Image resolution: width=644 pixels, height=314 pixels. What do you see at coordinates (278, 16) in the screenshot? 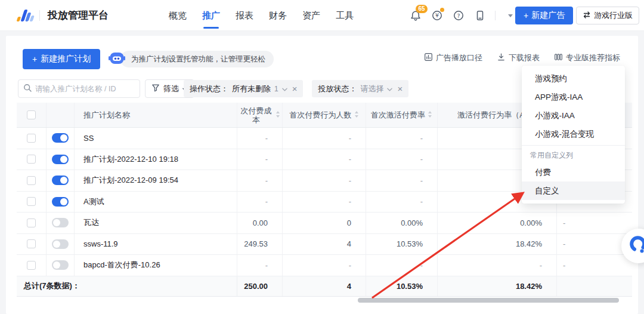
I see `nav-item-finance: 财务` at bounding box center [278, 16].